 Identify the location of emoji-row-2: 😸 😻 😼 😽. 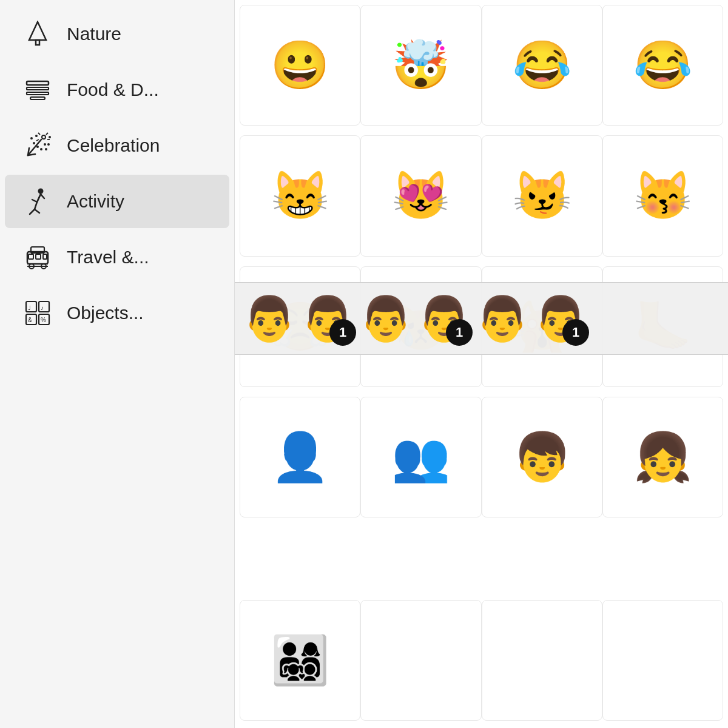
(482, 195).